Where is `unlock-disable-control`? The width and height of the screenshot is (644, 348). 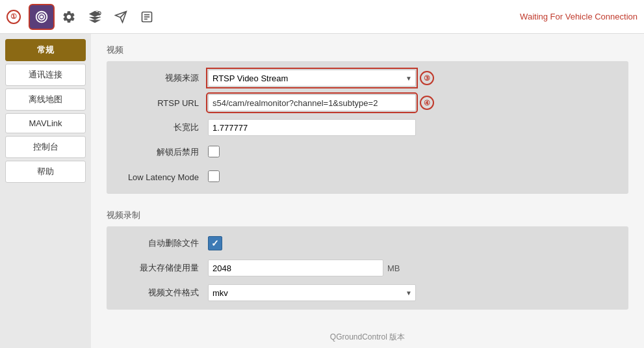
unlock-disable-control is located at coordinates (312, 152).